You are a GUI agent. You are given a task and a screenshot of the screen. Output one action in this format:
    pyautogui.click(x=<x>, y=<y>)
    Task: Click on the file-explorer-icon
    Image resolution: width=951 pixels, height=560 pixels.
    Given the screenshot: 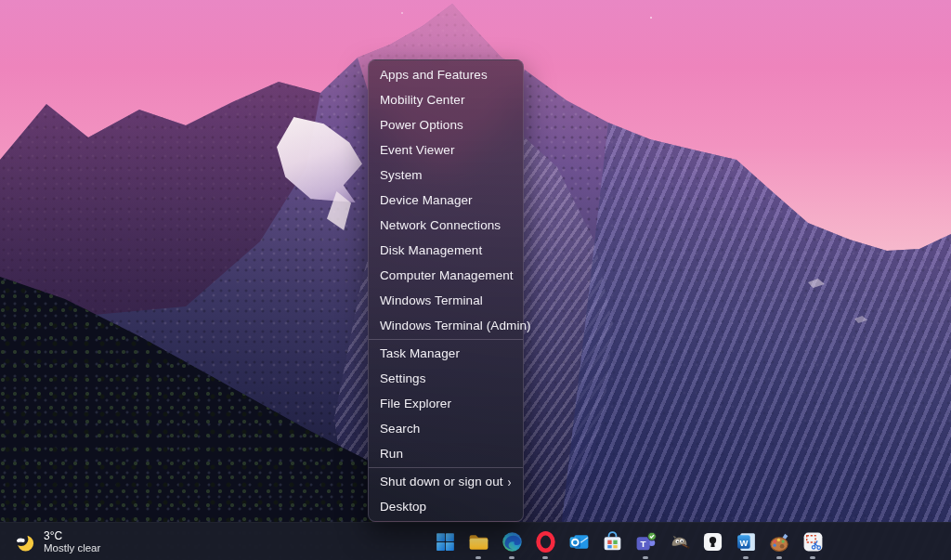 What is the action you would take?
    pyautogui.click(x=479, y=542)
    